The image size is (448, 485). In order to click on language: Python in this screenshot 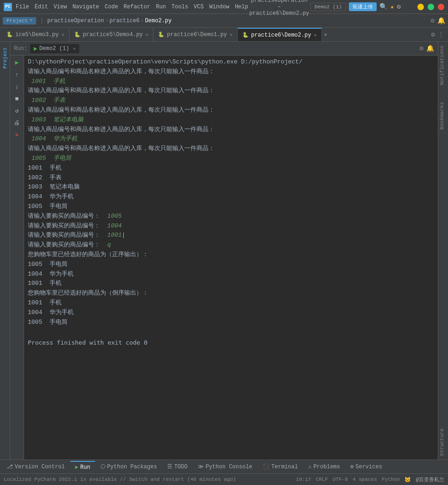, I will do `click(391, 479)`.